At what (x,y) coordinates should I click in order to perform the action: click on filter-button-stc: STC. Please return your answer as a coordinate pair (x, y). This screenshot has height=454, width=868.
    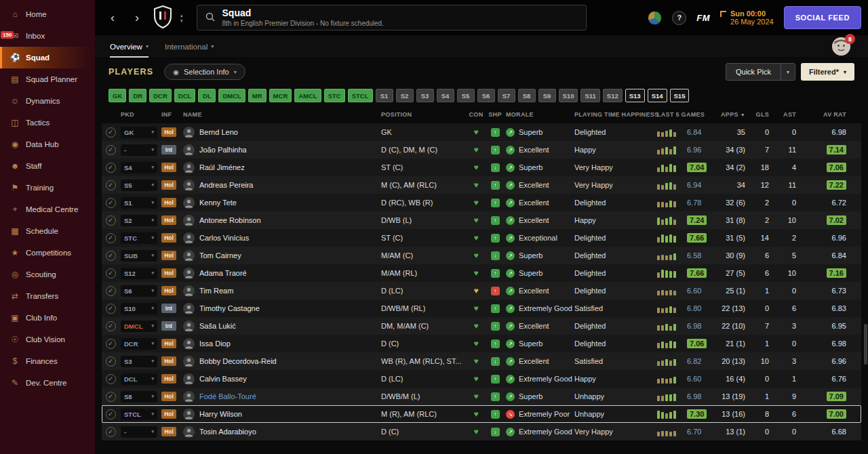
    Looking at the image, I should click on (335, 96).